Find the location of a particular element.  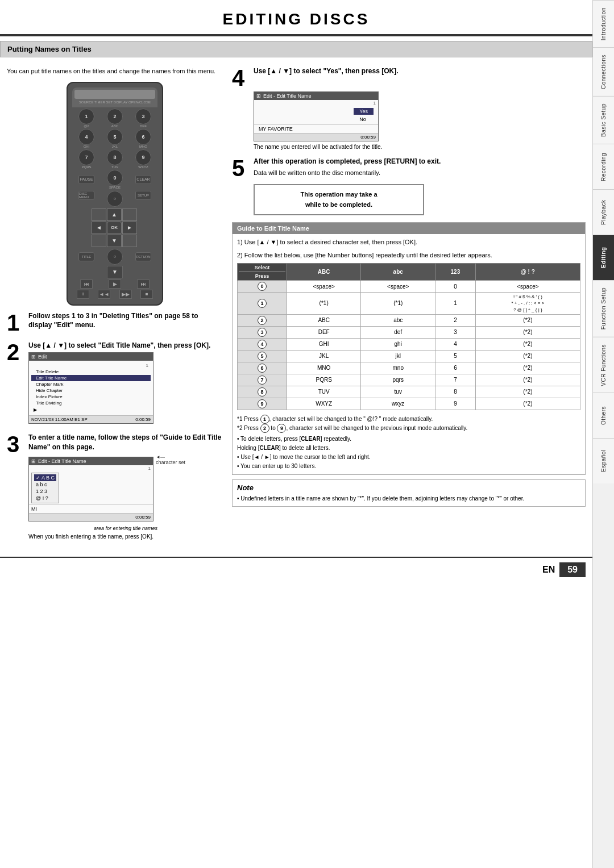

step-1-number: 1 is located at coordinates (15, 323).